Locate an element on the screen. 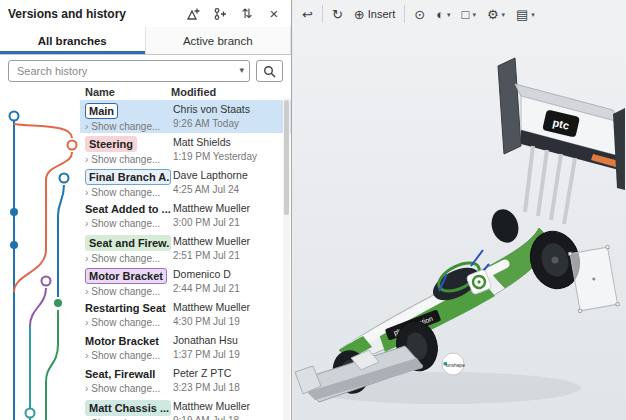 Image resolution: width=626 pixels, height=420 pixels. car-body: ptc education is located at coordinates (445, 295).